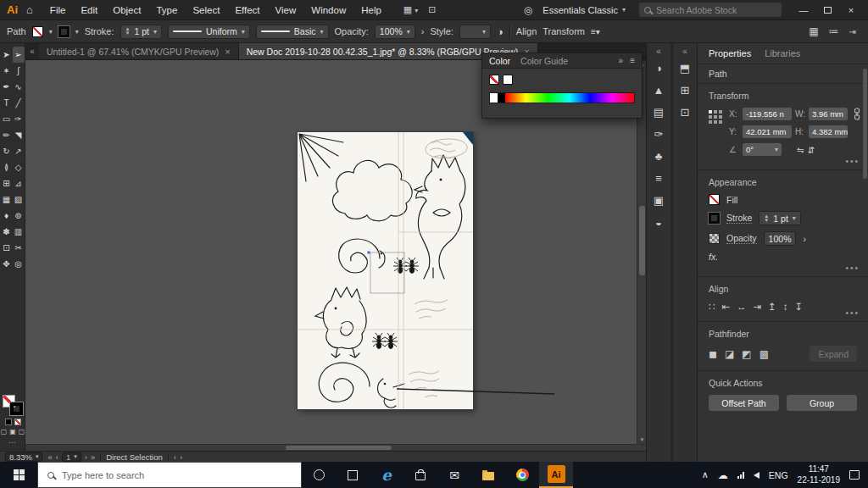 The height and width of the screenshot is (488, 868). Describe the element at coordinates (7, 103) in the screenshot. I see `type-tool: T` at that location.